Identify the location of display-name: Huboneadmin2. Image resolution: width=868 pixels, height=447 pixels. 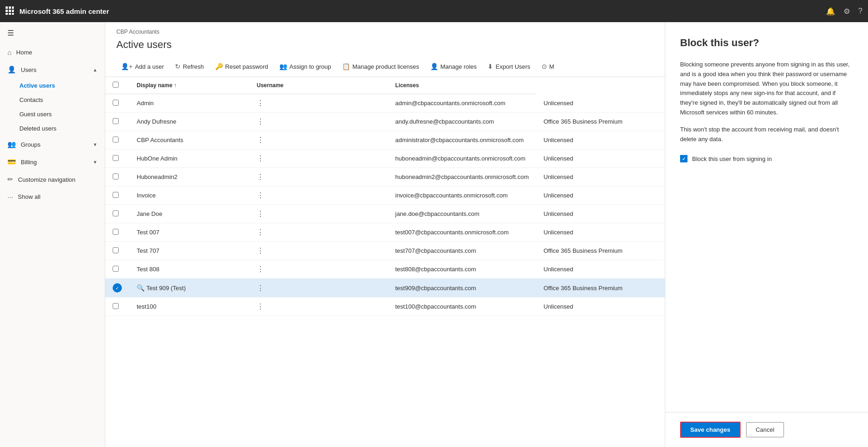
(157, 177).